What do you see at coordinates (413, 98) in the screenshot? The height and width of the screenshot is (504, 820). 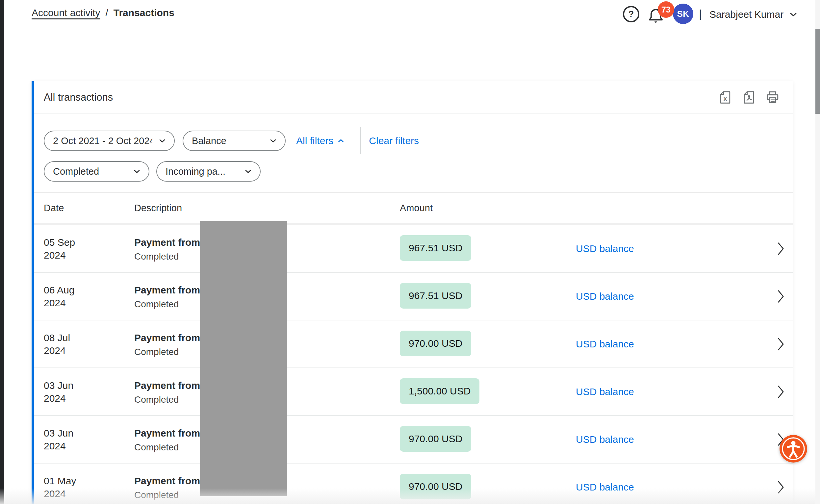 I see `card-header: All transactions x` at bounding box center [413, 98].